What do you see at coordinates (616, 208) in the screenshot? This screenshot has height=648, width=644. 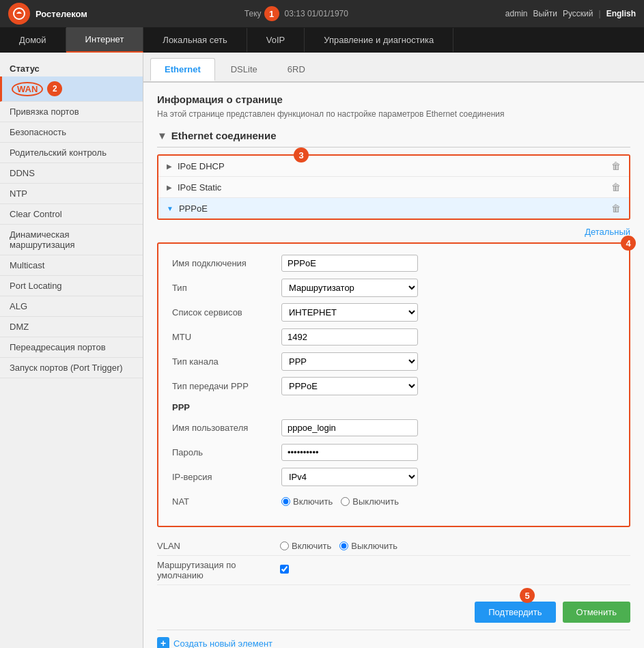 I see `conn-delete-3: 🗑` at bounding box center [616, 208].